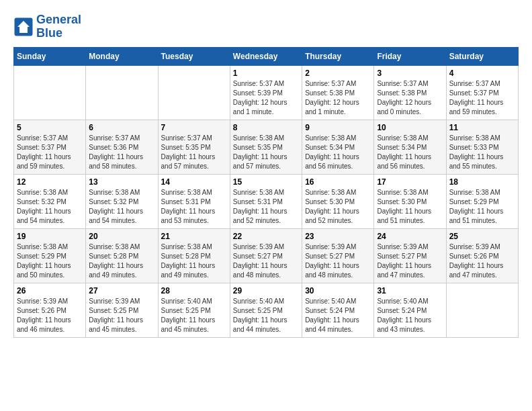  I want to click on calendar-cell: 13Sunrise: 5:38 AMSunset: 5:32 PMDayligh…, so click(122, 201).